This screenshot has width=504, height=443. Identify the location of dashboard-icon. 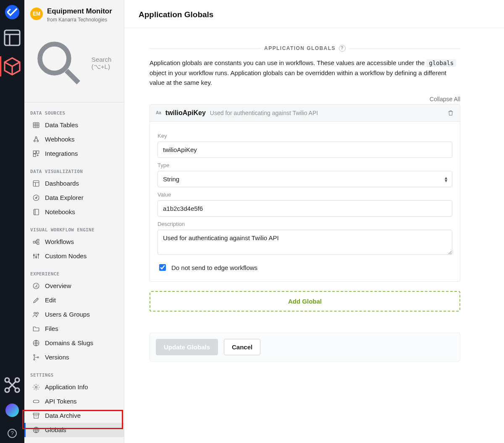
(36, 183).